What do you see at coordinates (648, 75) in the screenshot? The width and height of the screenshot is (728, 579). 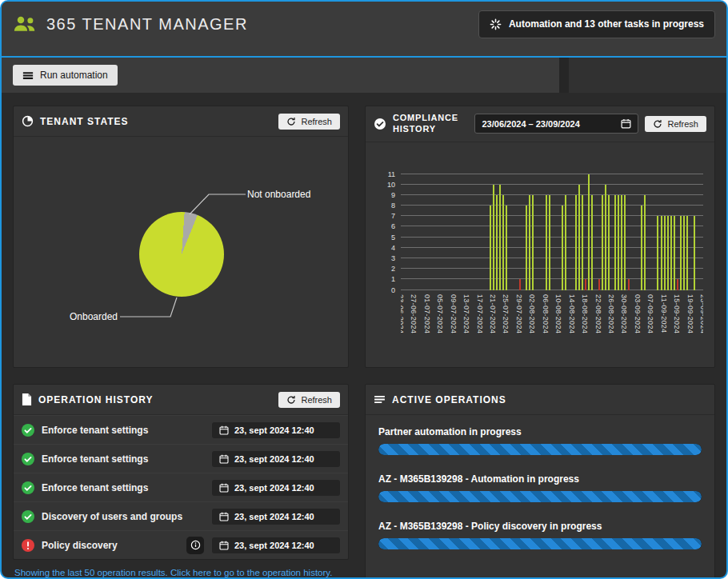 I see `toolbar-right-section` at bounding box center [648, 75].